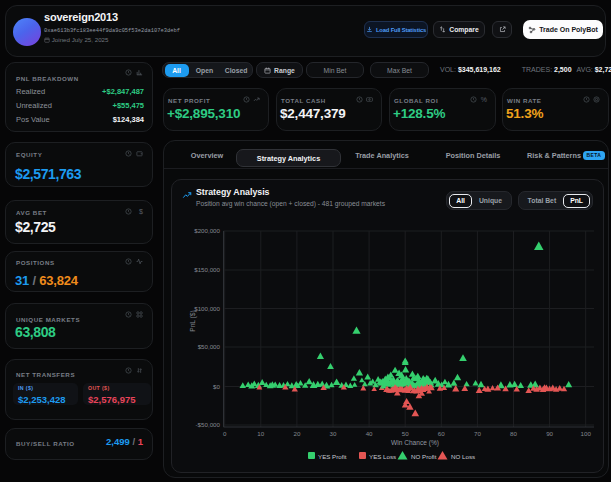  I want to click on svg-text: Win Chance (%), so click(415, 443).